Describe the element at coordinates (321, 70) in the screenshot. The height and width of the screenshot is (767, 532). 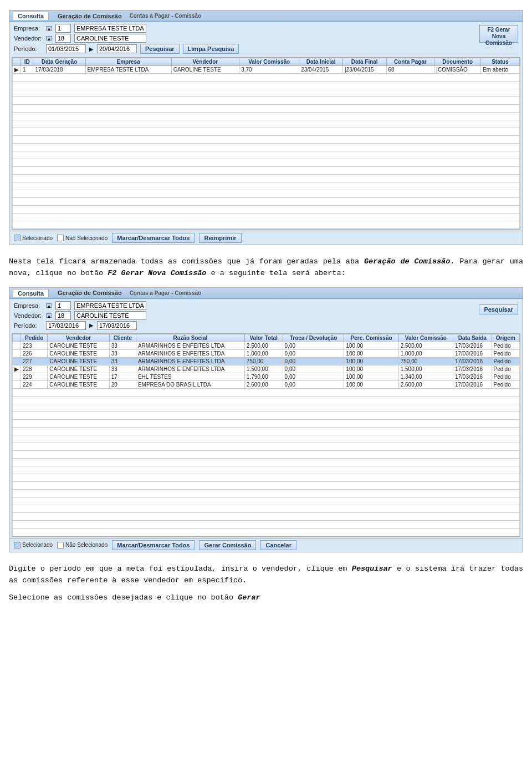
I see `cell-data-ini: 23/04/2015` at that location.